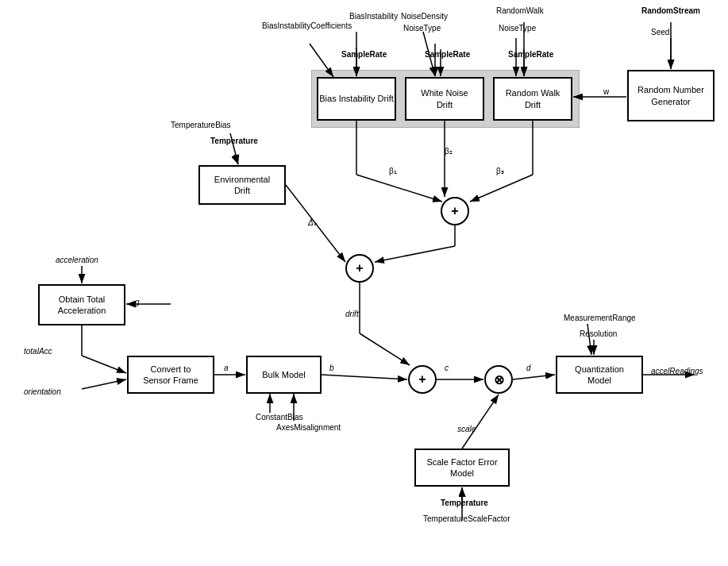 The image size is (728, 566). What do you see at coordinates (599, 333) in the screenshot?
I see `resolution-label: Resolution` at bounding box center [599, 333].